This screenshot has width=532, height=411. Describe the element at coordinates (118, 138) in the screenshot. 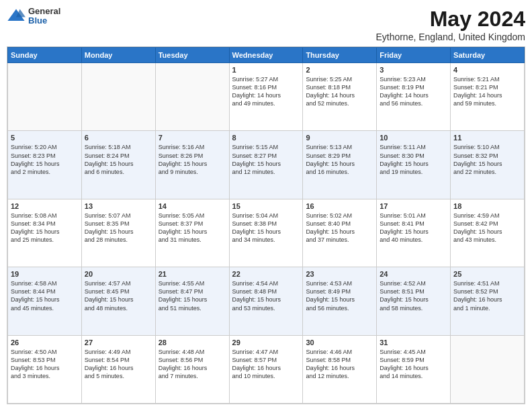

I see `day-number: 6` at that location.